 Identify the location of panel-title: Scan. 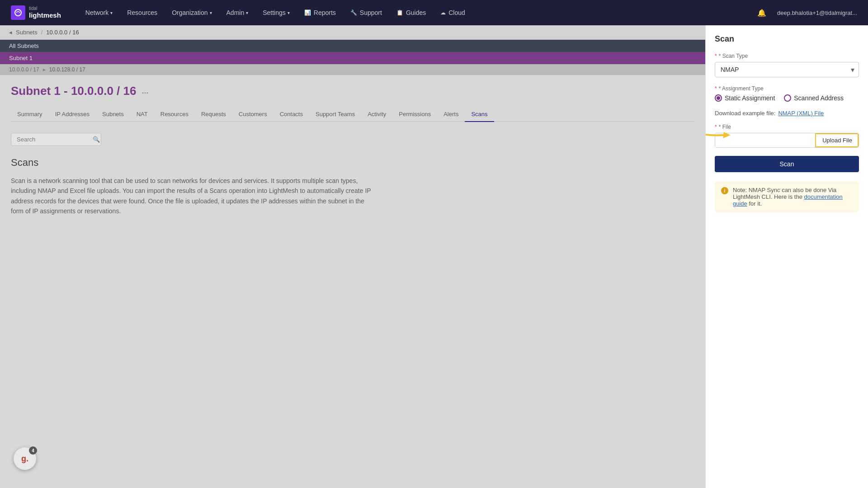
(787, 39).